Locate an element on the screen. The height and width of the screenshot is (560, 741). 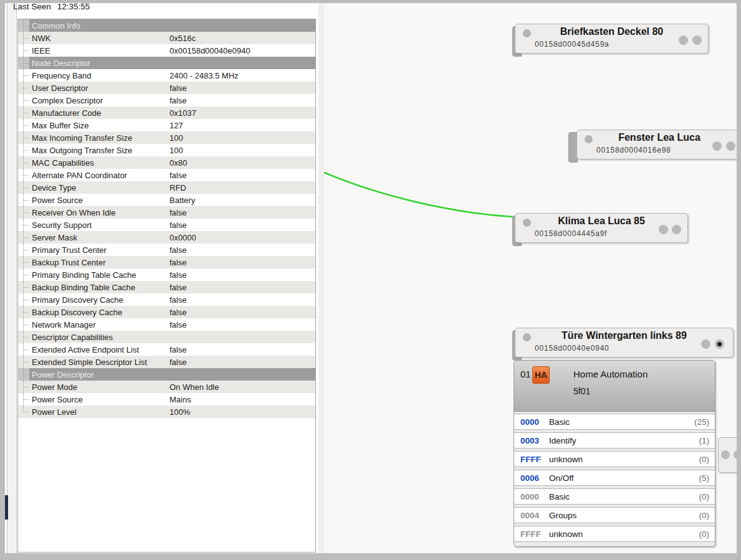
property-row: Descriptor Capabilities is located at coordinates (167, 337).